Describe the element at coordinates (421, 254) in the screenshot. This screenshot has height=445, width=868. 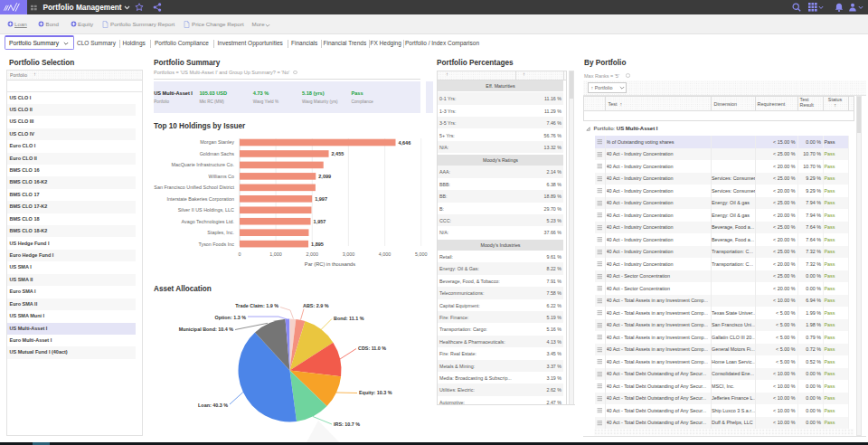
I see `svg-text: 5,000` at that location.